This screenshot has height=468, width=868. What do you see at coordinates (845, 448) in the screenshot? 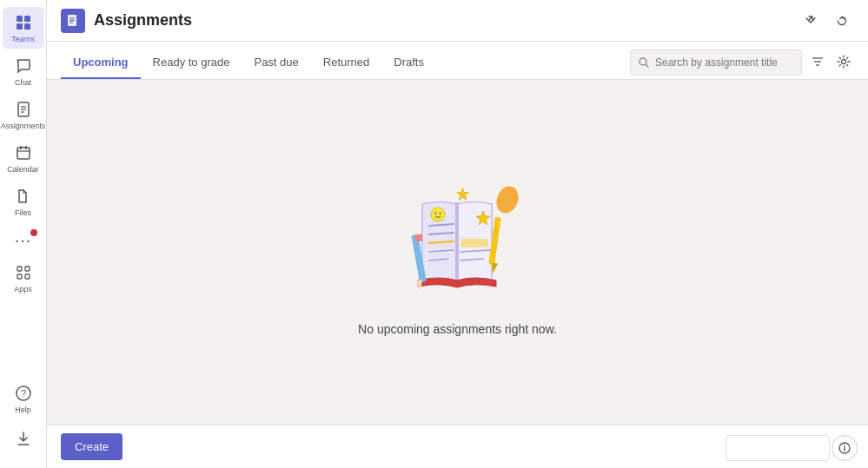
I see `info-button` at bounding box center [845, 448].